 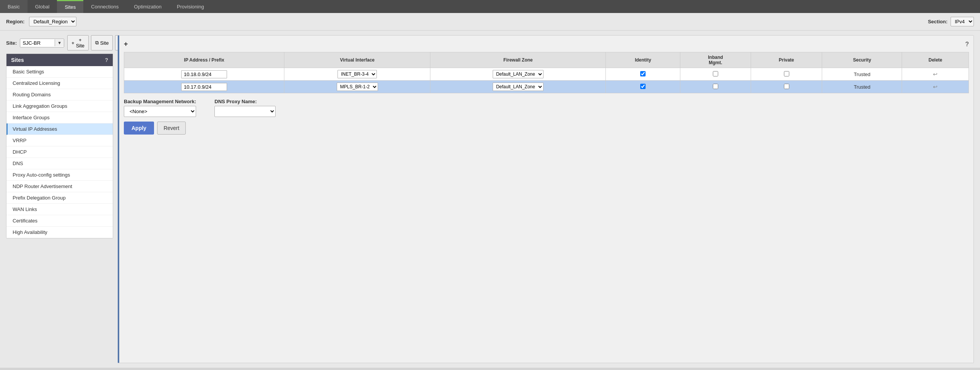 What do you see at coordinates (60, 118) in the screenshot?
I see `sidebar-item-interface-groups: Interface Groups` at bounding box center [60, 118].